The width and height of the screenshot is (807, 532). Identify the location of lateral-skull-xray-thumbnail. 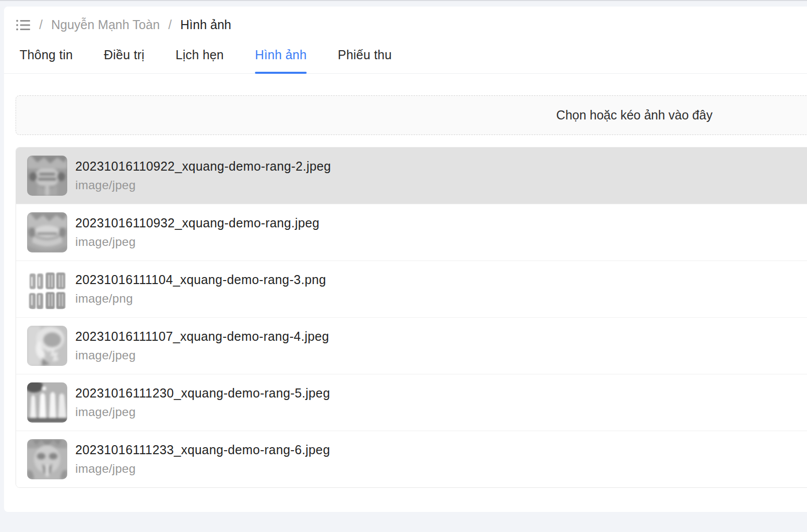
(47, 346).